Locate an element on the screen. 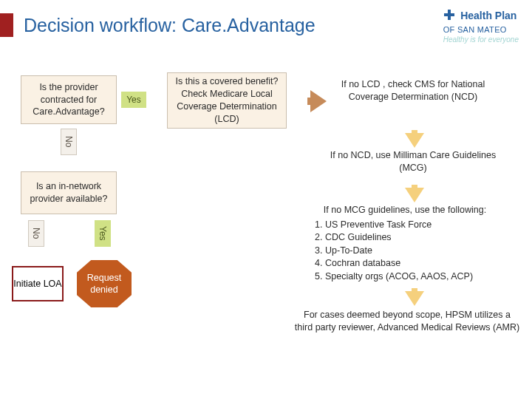 The width and height of the screenshot is (532, 399). node-provider-contracted: Is the provider contracted for Care.Adva… is located at coordinates (69, 100).